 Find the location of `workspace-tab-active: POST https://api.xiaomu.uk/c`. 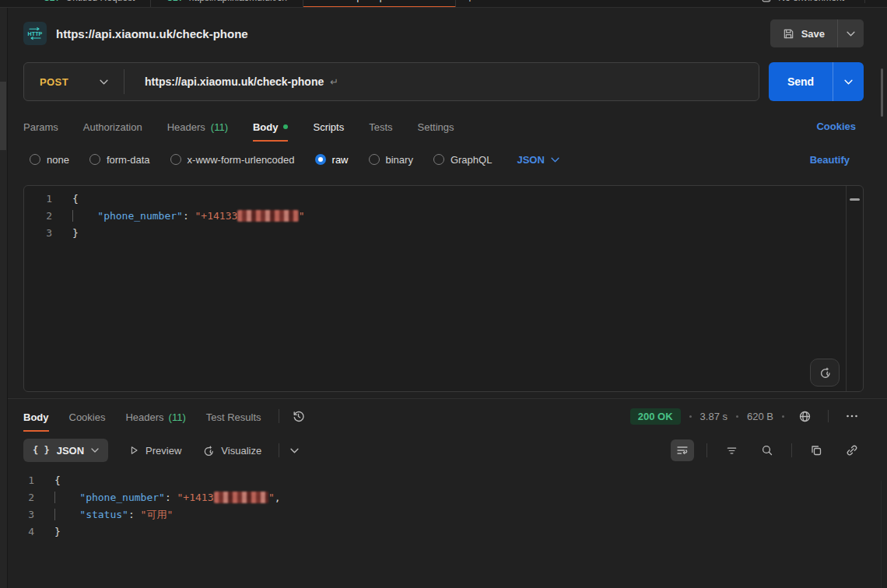

workspace-tab-active: POST https://api.xiaomu.uk/c is located at coordinates (380, 4).